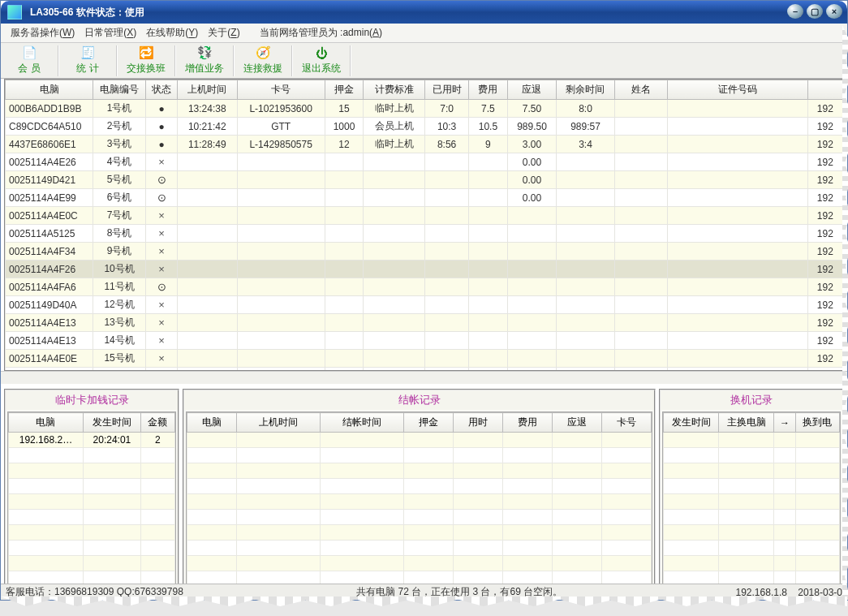  Describe the element at coordinates (834, 11) in the screenshot. I see `close-button: ×` at that location.